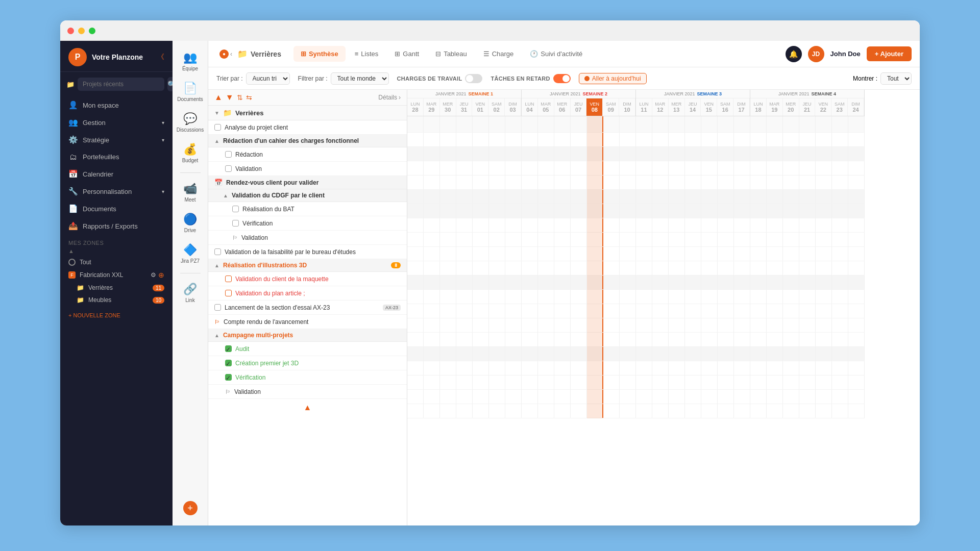  Describe the element at coordinates (307, 293) in the screenshot. I see `task-validation-plan: Validation du plan article ;` at that location.